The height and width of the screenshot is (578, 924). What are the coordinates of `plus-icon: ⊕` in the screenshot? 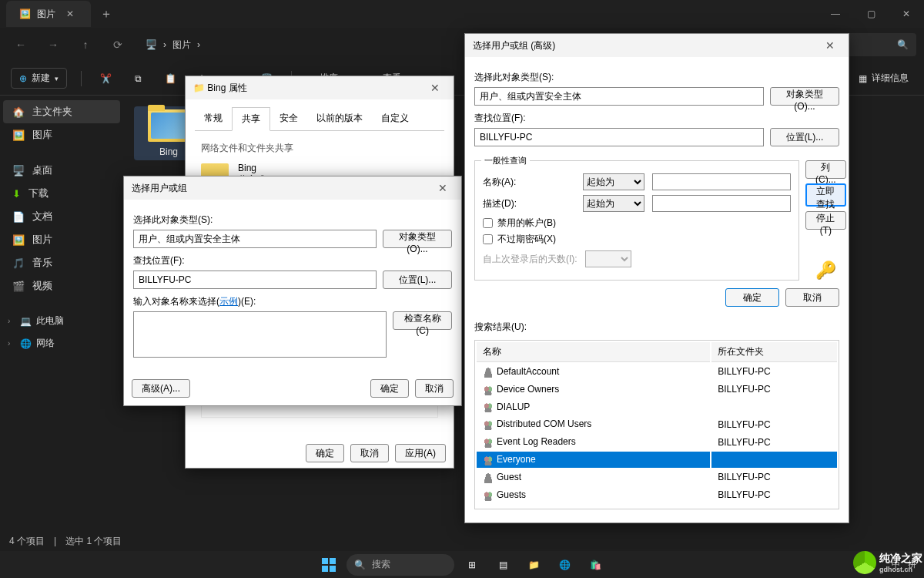 It's located at (23, 79).